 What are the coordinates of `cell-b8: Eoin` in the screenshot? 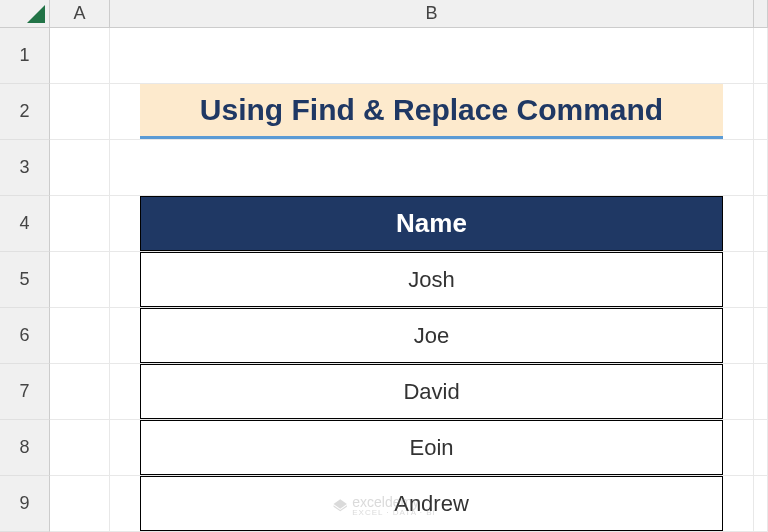 It's located at (432, 448).